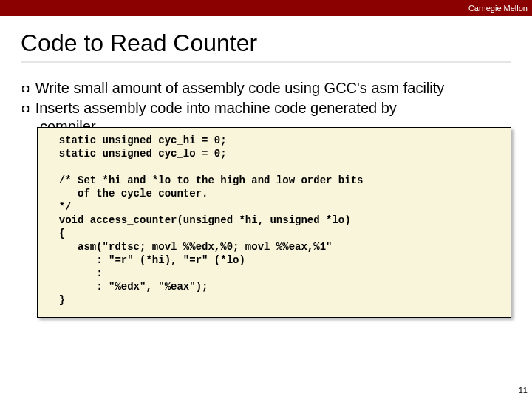 This screenshot has width=532, height=399. I want to click on bullet-text: Write small amount of assembly code usin…, so click(240, 89).